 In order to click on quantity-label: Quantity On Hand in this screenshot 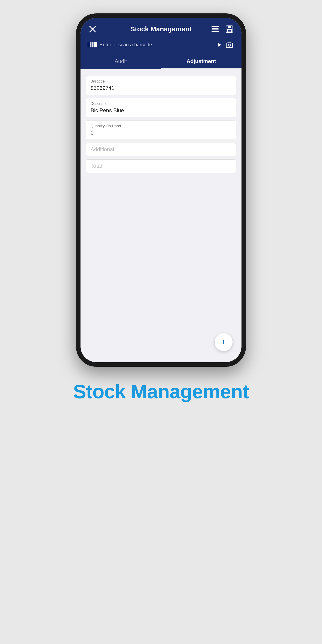, I will do `click(161, 126)`.